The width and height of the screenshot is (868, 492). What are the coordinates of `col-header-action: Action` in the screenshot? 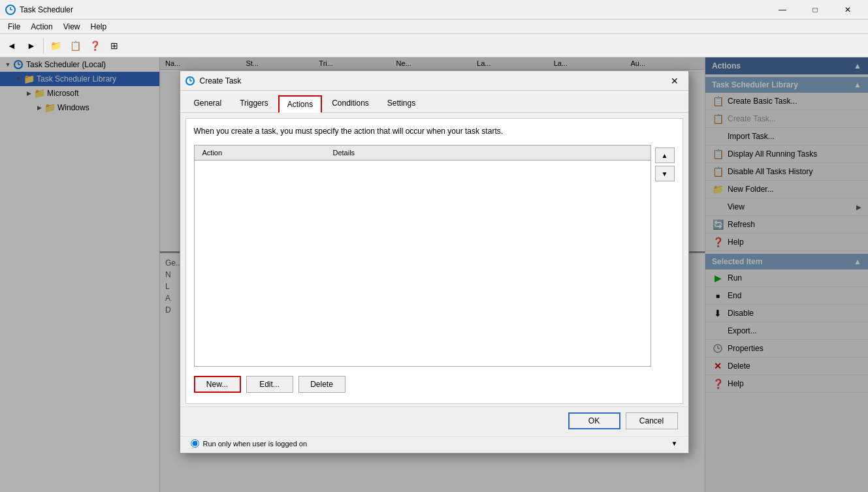 It's located at (260, 153).